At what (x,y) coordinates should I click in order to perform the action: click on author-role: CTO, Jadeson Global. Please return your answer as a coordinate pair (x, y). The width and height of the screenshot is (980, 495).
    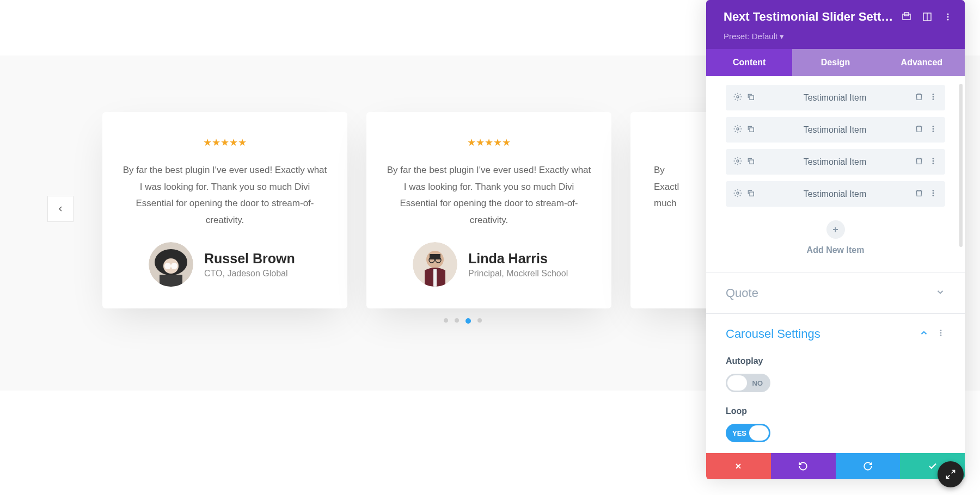
    Looking at the image, I should click on (249, 274).